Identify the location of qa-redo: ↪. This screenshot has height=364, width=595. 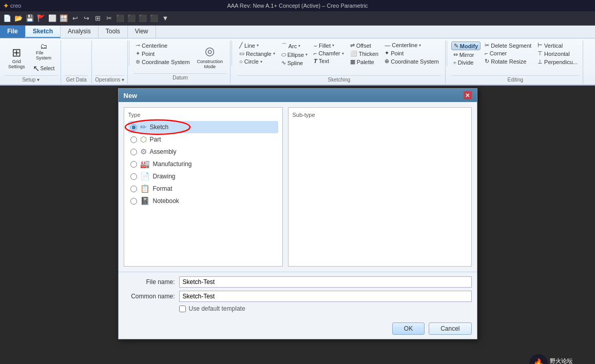
(86, 18).